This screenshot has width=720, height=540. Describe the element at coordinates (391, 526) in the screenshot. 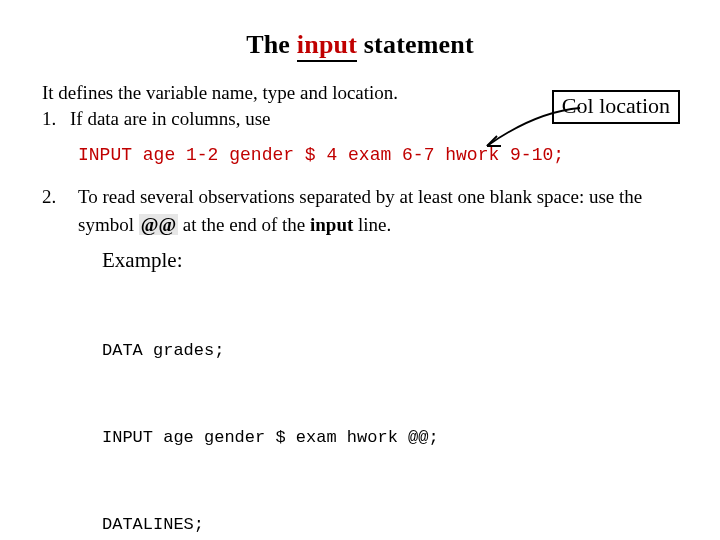

I see `code-line-datalines: DATALINES;` at that location.